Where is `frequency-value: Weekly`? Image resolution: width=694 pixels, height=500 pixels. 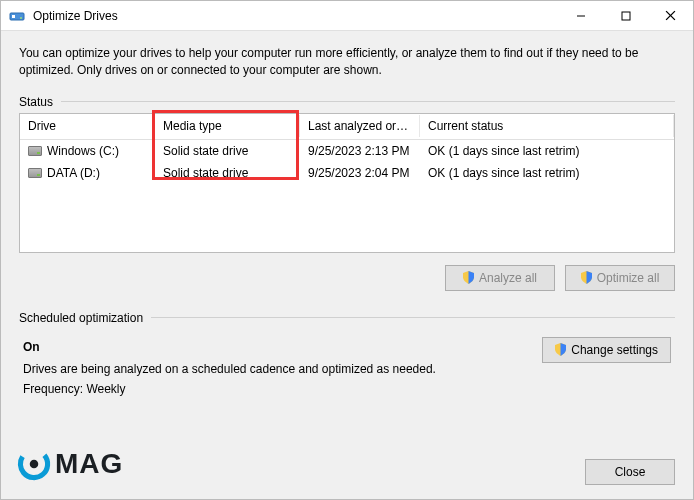
frequency-value: Weekly is located at coordinates (106, 389).